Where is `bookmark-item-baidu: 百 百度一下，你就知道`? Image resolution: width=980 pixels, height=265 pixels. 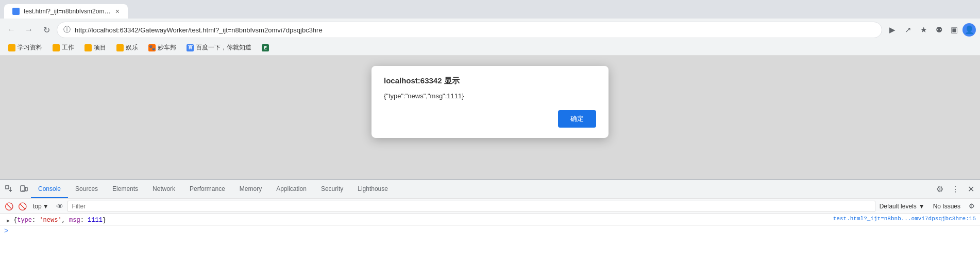
bookmark-item-baidu: 百 百度一下，你就知道 is located at coordinates (219, 47).